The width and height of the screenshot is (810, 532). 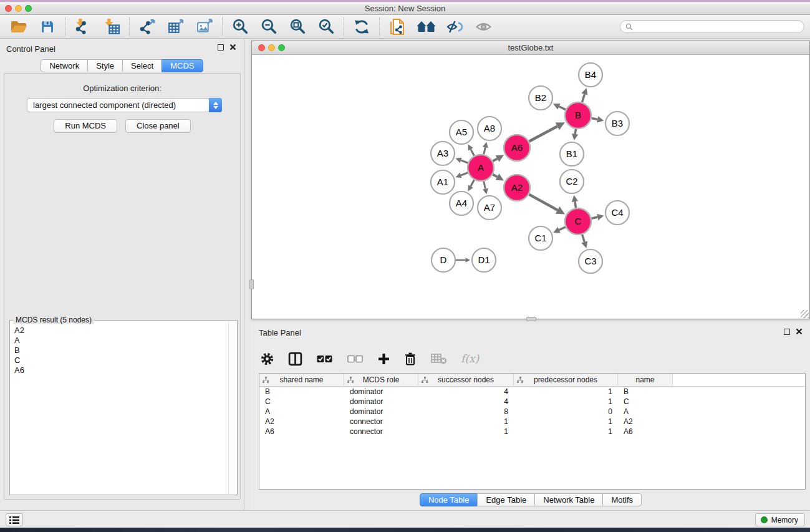 What do you see at coordinates (466, 380) in the screenshot?
I see `column-header-successor-nodes: successor nodes` at bounding box center [466, 380].